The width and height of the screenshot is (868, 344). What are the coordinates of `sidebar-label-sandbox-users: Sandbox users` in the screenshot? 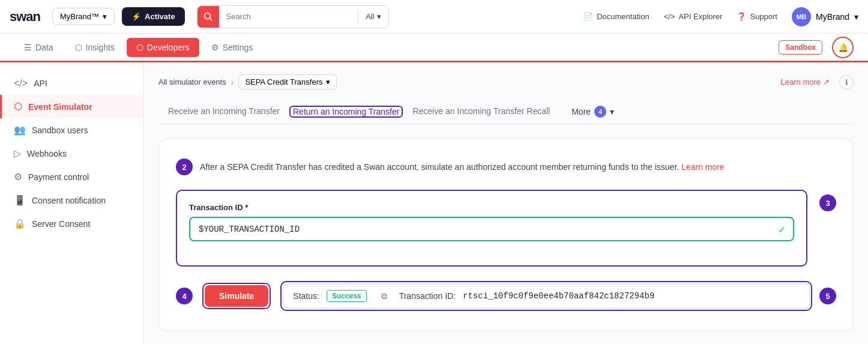 It's located at (60, 130).